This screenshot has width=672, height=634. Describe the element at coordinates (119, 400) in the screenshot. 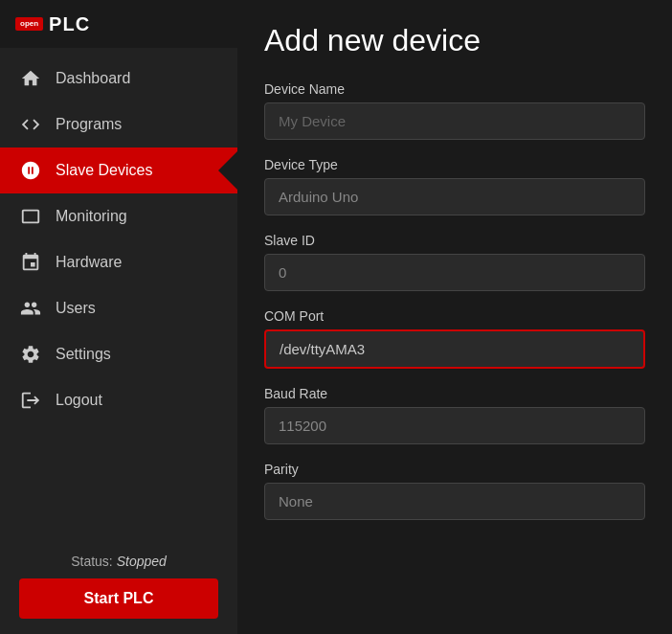

I see `sidebar-item-logout: Logout` at that location.